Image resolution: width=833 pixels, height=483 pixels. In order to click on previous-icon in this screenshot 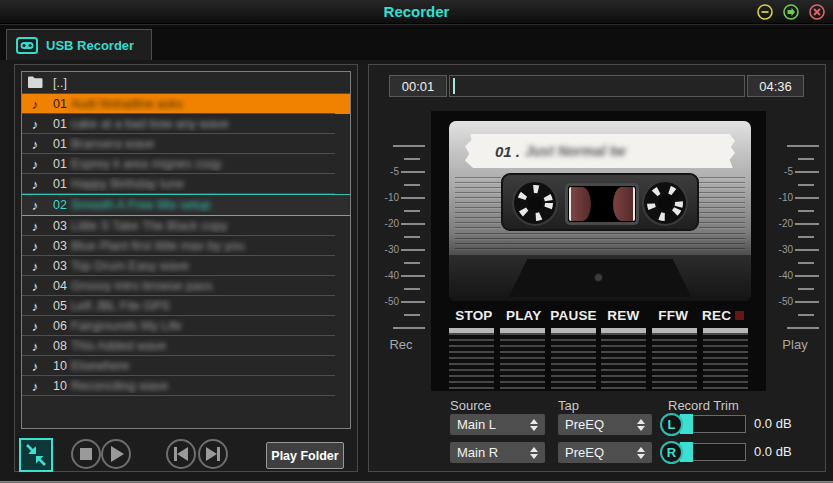, I will do `click(181, 454)`.